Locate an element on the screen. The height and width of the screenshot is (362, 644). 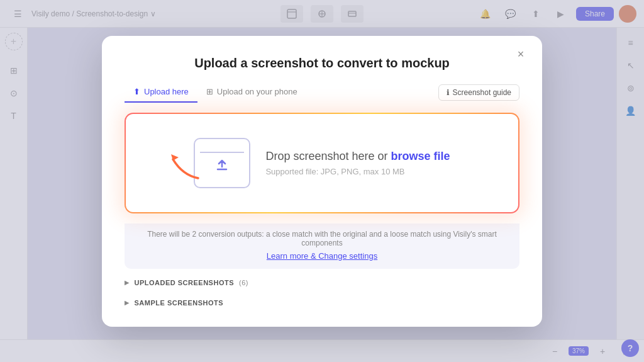
browse-file-link: browse file is located at coordinates (421, 156).